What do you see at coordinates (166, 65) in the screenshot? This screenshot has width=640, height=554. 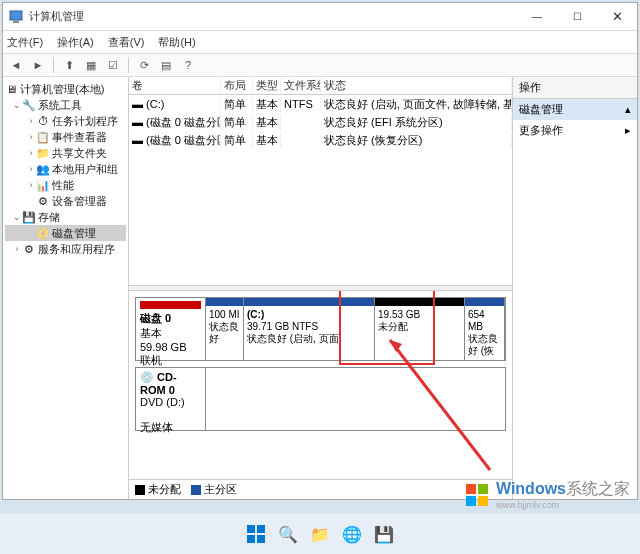 I see `list-button: ▤` at bounding box center [166, 65].